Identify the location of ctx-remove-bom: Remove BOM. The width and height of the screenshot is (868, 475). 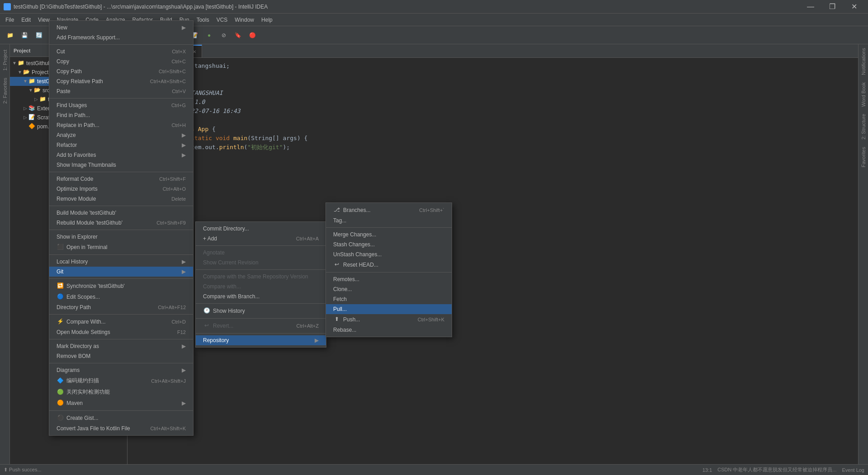
(121, 356).